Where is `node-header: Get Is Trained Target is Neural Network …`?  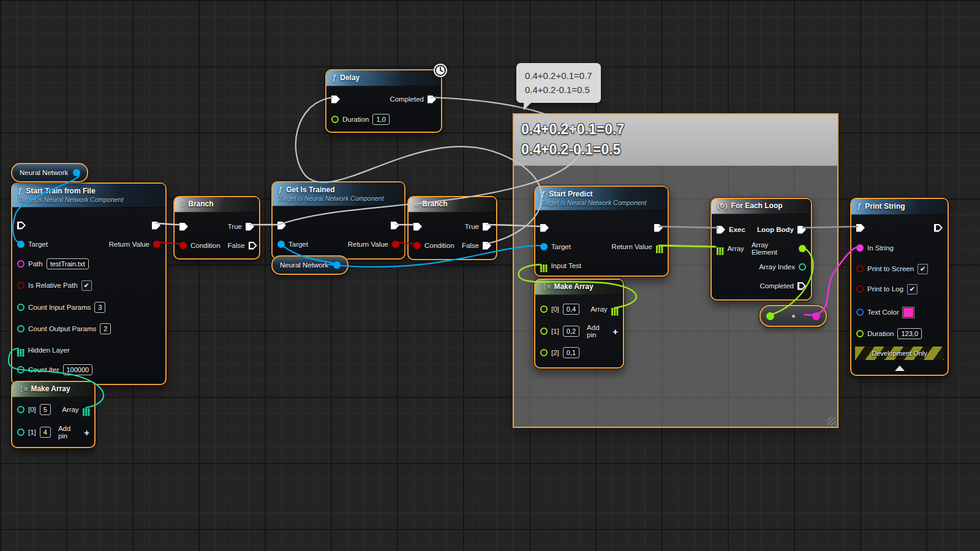
node-header: Get Is Trained Target is Neural Network … is located at coordinates (338, 195).